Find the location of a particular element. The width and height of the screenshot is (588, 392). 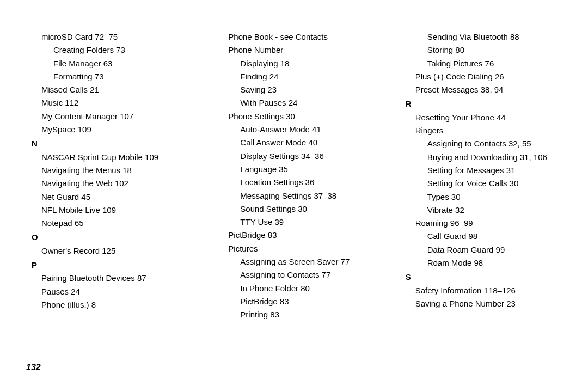

index-subentry: In Phone Folder 80 is located at coordinates (308, 289).